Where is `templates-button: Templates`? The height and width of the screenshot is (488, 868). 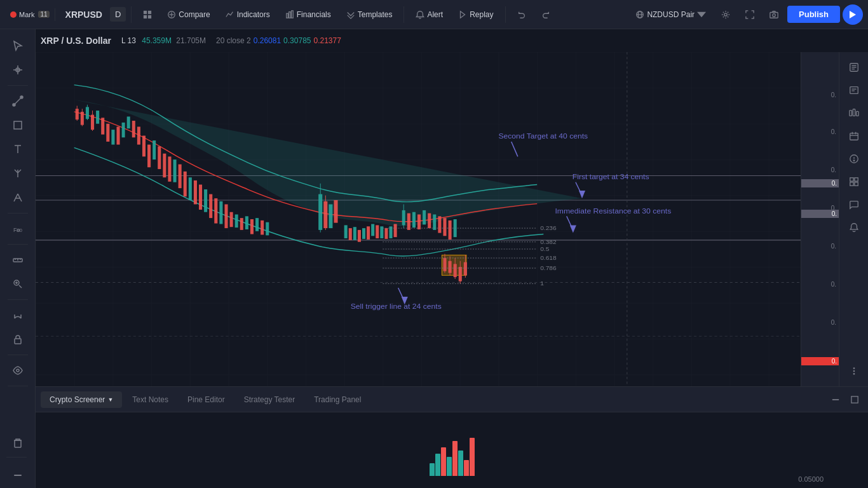 templates-button: Templates is located at coordinates (370, 15).